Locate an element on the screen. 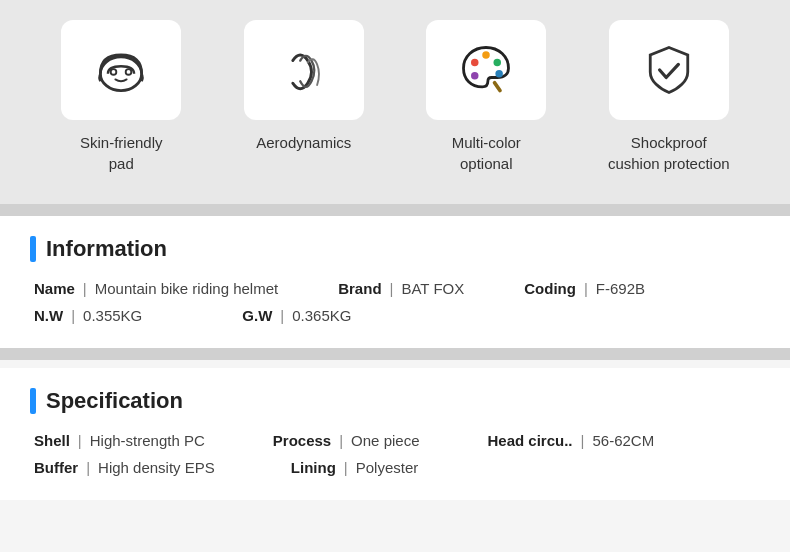  spec-headcirc-key: Head circu.. is located at coordinates (530, 440).